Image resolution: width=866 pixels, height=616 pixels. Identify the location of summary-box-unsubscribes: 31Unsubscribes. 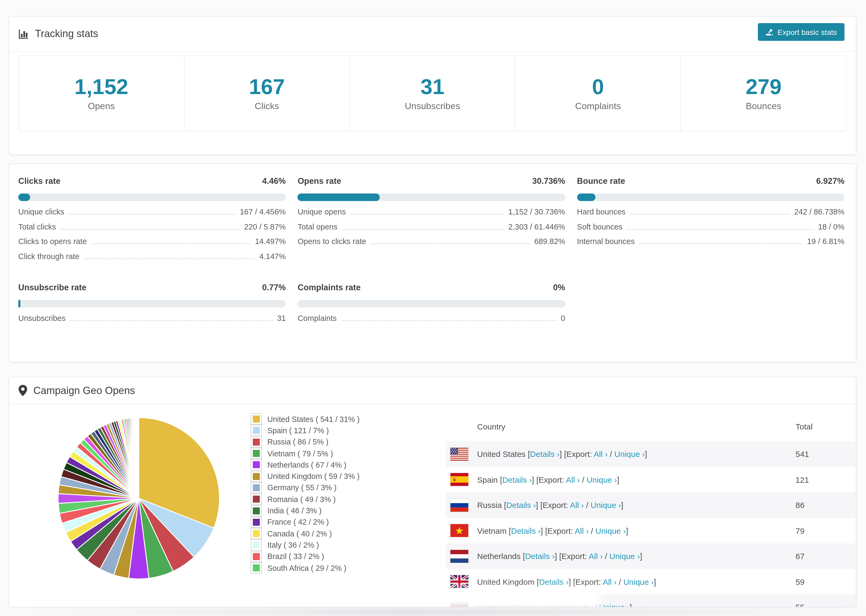
(432, 93).